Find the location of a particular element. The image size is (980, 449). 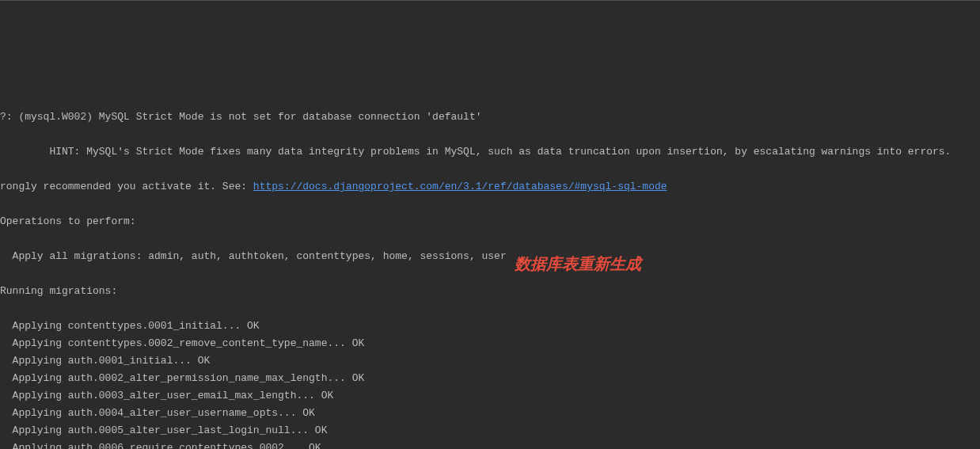

running-migrations-header: Running migrations: is located at coordinates (490, 291).